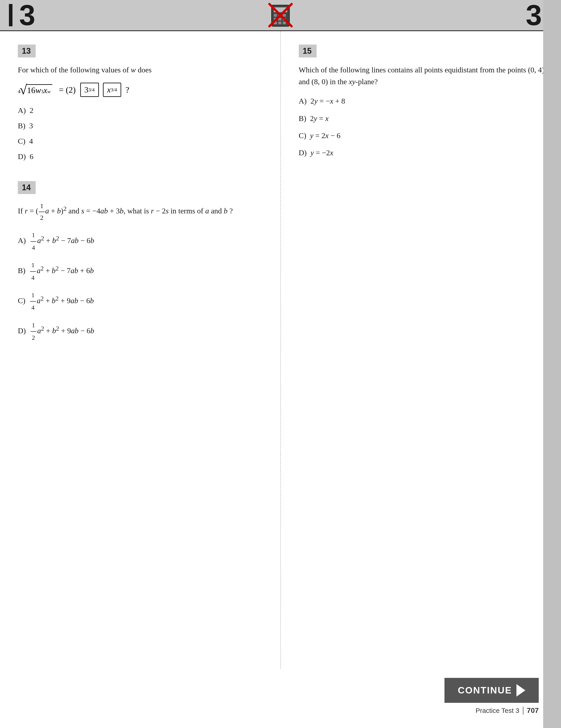 The height and width of the screenshot is (728, 561). I want to click on right-sidebar, so click(552, 364).